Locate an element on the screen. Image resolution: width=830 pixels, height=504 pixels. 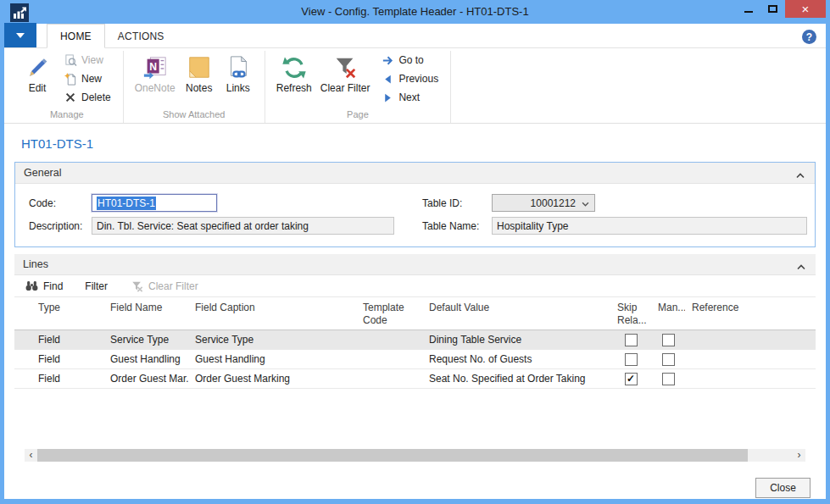
table-row: Field Order Guest Mar... Order Guest Mar… is located at coordinates (415, 379).